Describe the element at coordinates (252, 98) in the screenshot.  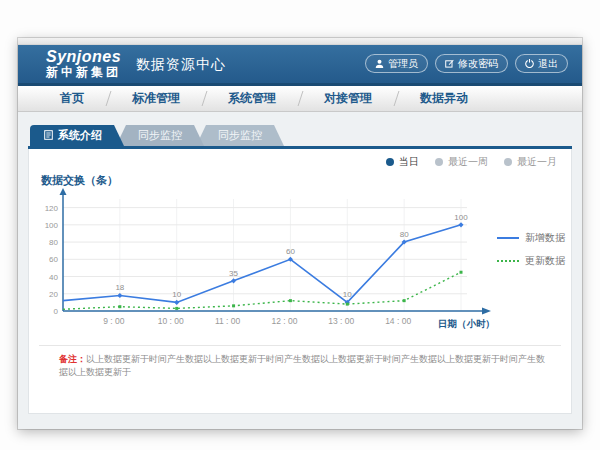
I see `nav-item-system-mgmt: 系统管理` at that location.